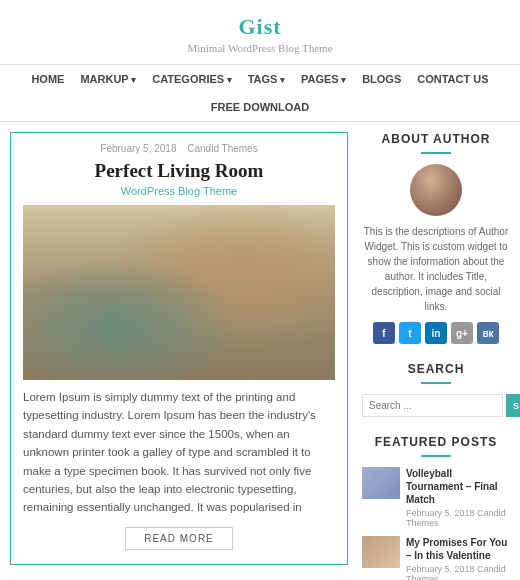  Describe the element at coordinates (513, 406) in the screenshot. I see `search-button: SEARCH` at that location.